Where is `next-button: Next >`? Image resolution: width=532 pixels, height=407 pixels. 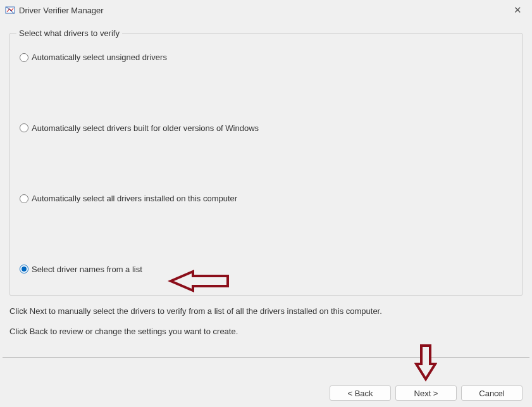
next-button: Next > is located at coordinates (426, 393).